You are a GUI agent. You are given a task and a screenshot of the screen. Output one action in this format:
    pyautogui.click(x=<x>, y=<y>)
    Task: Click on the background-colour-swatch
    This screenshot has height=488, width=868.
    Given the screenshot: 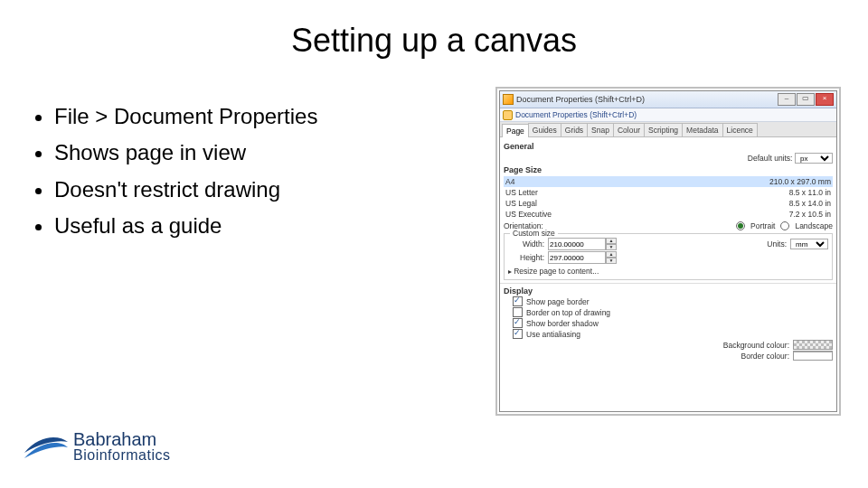 What is the action you would take?
    pyautogui.click(x=813, y=345)
    